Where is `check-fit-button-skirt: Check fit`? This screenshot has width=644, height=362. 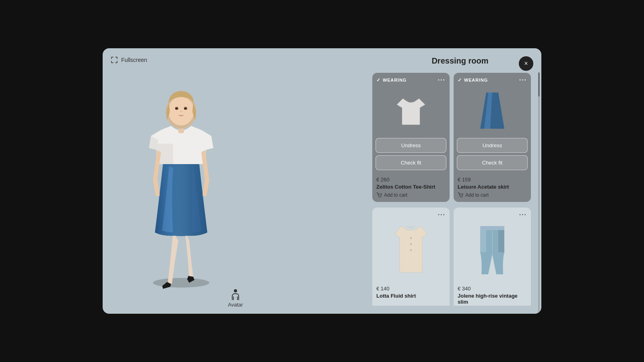
check-fit-button-skirt: Check fit is located at coordinates (492, 162).